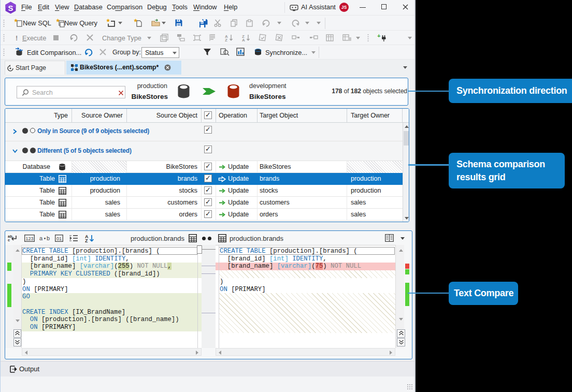 The image size is (572, 392). Describe the element at coordinates (244, 40) in the screenshot. I see `svg-text: A` at that location.